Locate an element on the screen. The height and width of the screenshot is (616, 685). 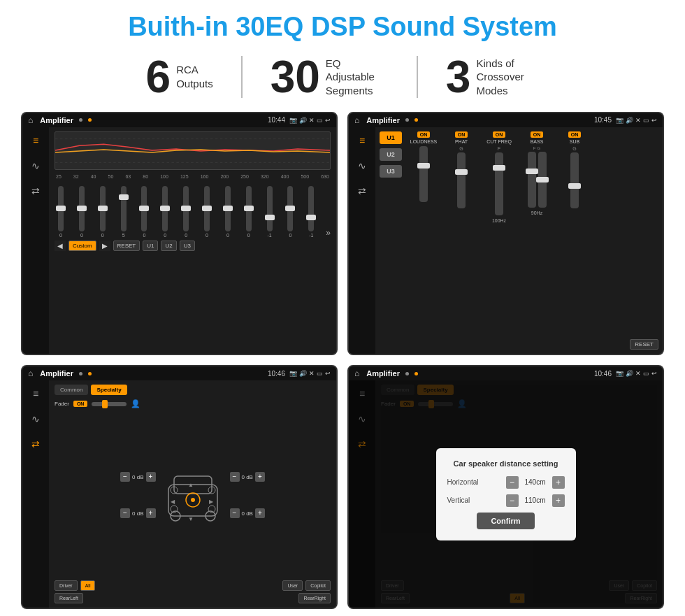
fader-on-toggle: ON is located at coordinates (81, 404).